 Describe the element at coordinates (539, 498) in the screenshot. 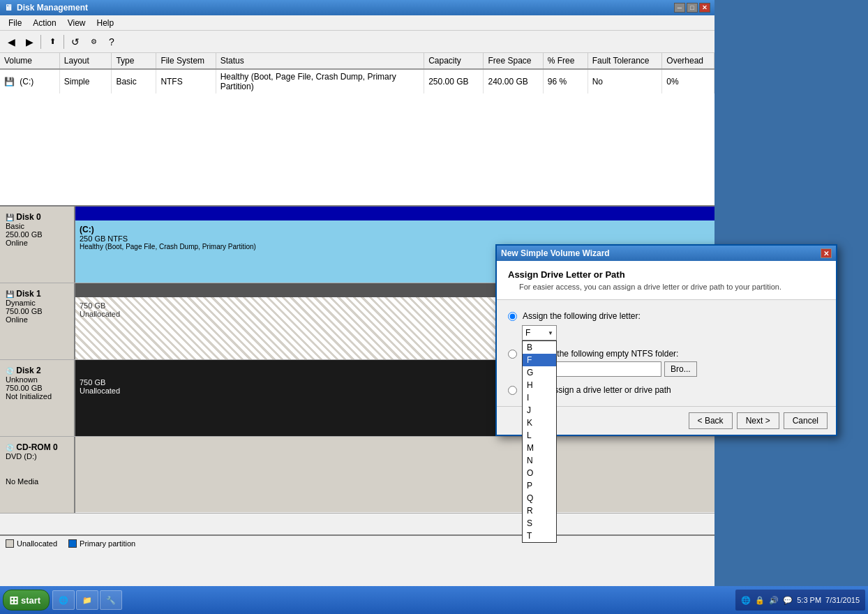

I see `dropdown-item-Q: Q` at that location.